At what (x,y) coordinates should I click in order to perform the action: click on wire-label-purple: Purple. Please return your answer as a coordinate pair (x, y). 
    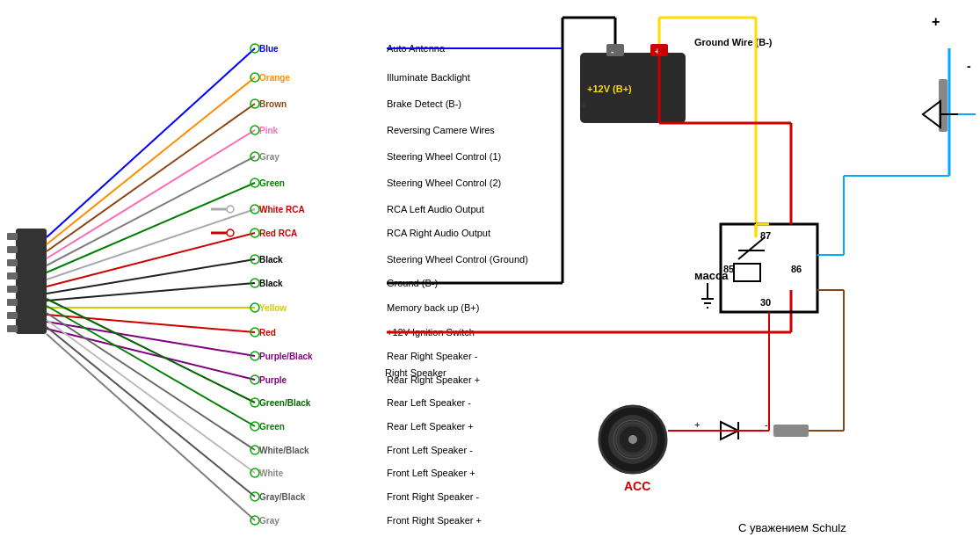
    Looking at the image, I should click on (273, 380).